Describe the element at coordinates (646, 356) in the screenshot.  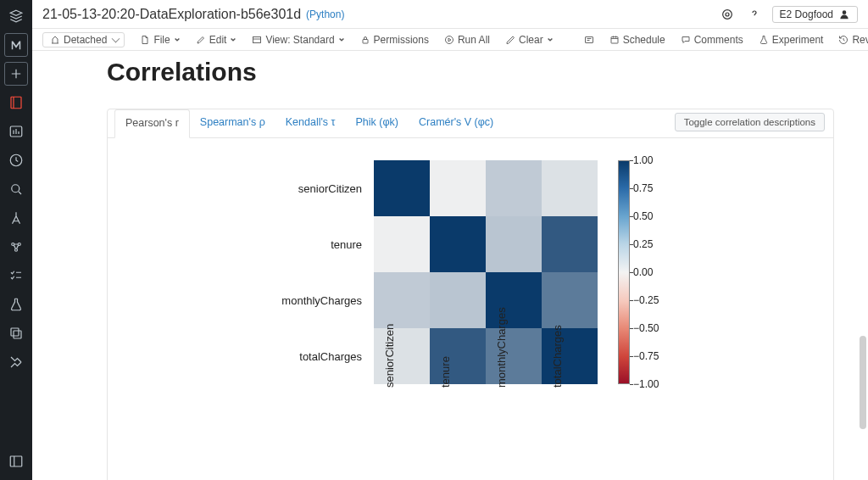
I see `colorbar-tick: −0.75` at that location.